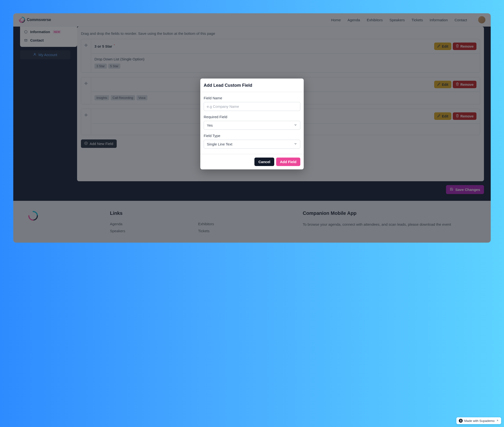 This screenshot has width=504, height=427. I want to click on external-link-icon, so click(497, 421).